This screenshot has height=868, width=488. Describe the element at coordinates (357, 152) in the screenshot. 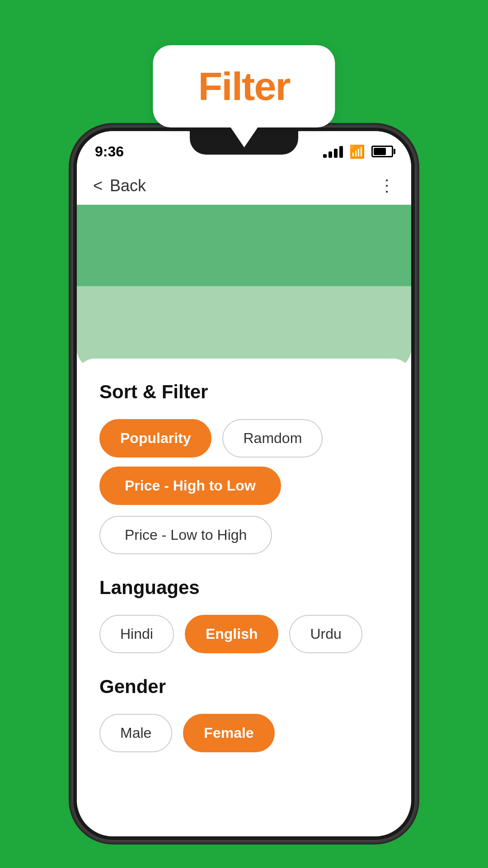

I see `wifi-icon: 📶` at that location.